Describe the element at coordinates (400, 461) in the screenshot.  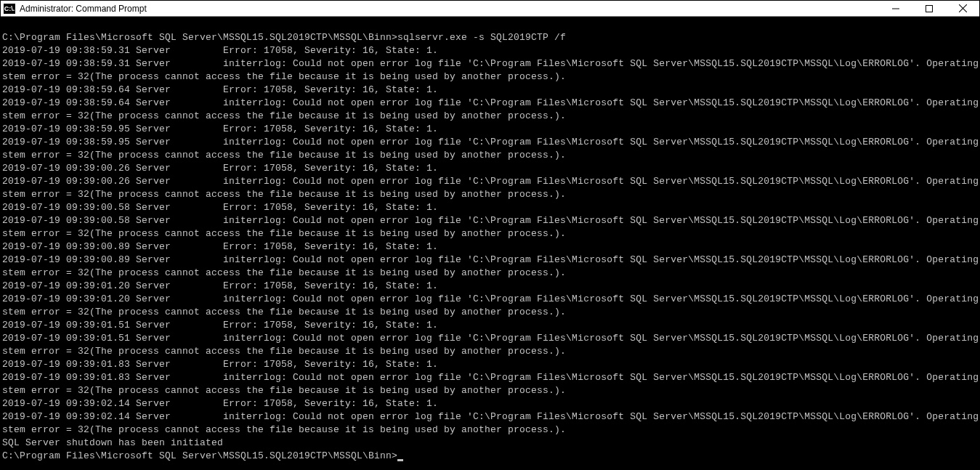
I see `cursor` at that location.